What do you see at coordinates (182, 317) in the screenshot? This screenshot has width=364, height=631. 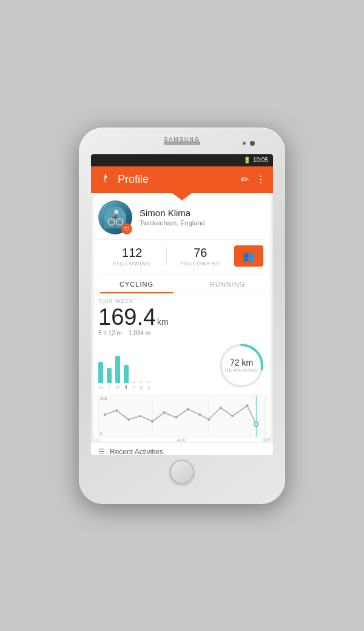 I see `distance-row: 169.4 km` at bounding box center [182, 317].